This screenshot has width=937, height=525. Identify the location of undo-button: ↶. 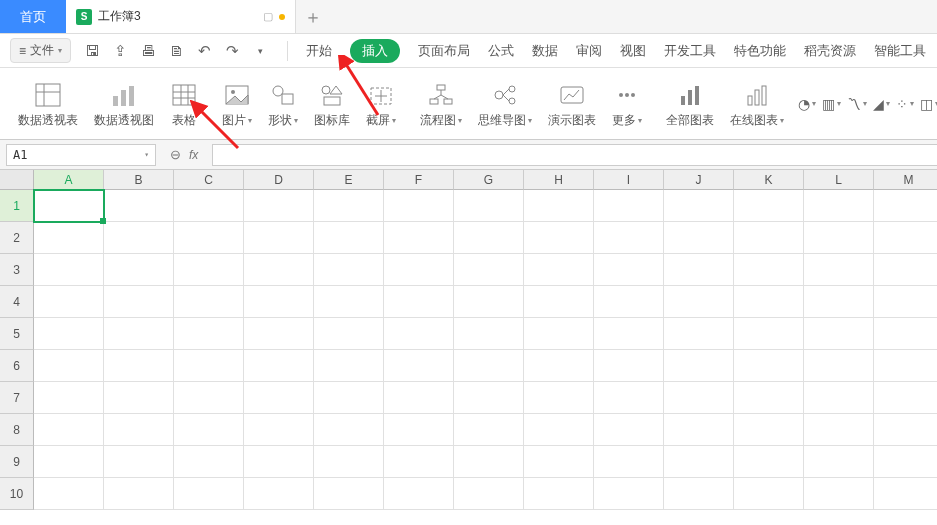
(204, 51).